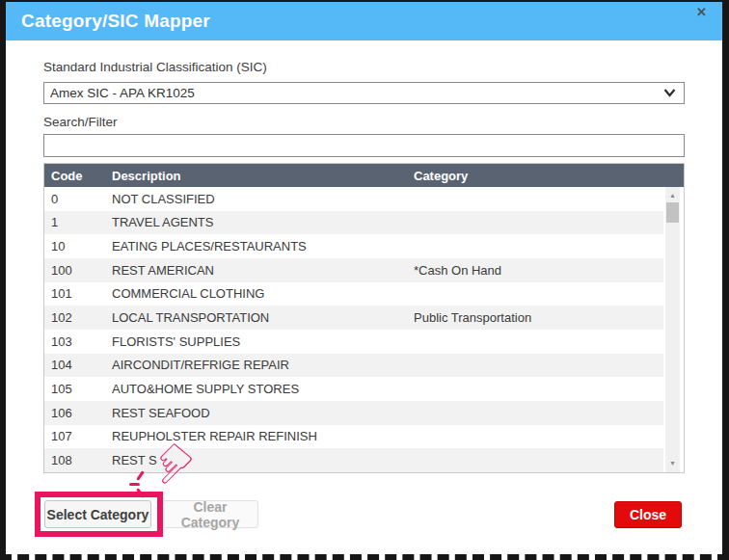 Image resolution: width=729 pixels, height=560 pixels. Describe the element at coordinates (354, 270) in the screenshot. I see `table-row: 100REST AMERICAN*Cash On Hand` at that location.